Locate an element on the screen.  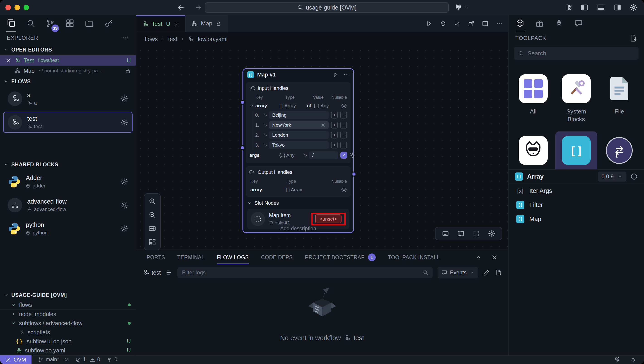
category-transform: Transform is located at coordinates (619, 153).